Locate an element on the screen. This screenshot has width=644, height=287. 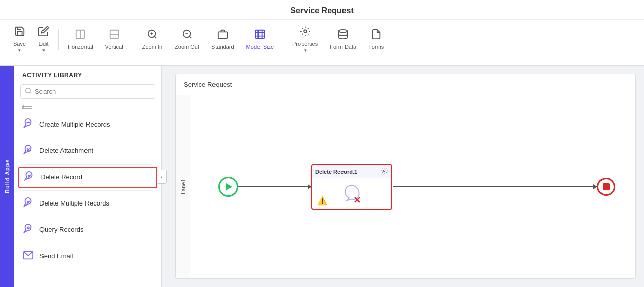
send-email-icon is located at coordinates (28, 256).